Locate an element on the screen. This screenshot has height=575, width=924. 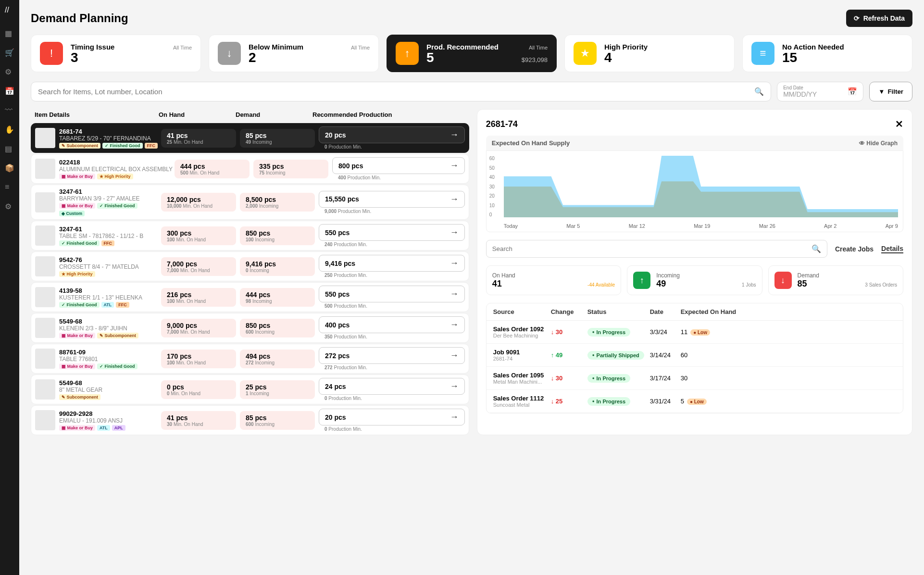
summary-card: ≡ No Action Needed 15 is located at coordinates (827, 53).